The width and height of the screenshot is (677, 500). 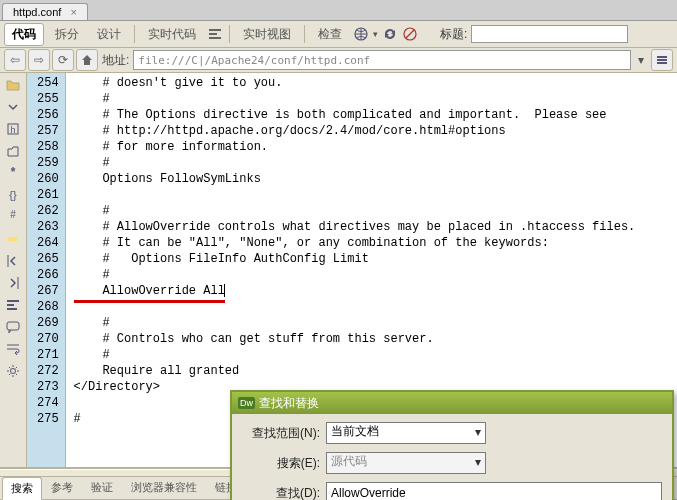 What do you see at coordinates (48, 419) in the screenshot?
I see `line-number: 275` at bounding box center [48, 419].